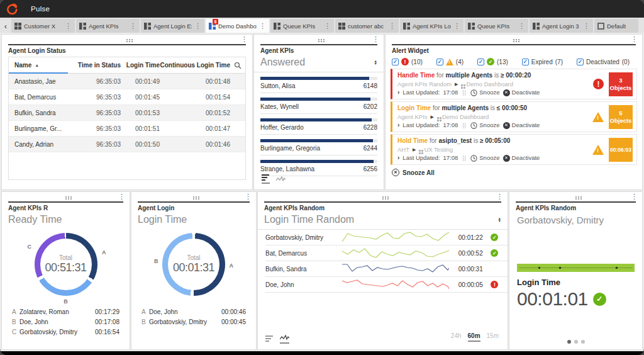 The image size is (644, 355). Describe the element at coordinates (408, 62) in the screenshot. I see `filter-errors: ✓ ! (10)` at that location.